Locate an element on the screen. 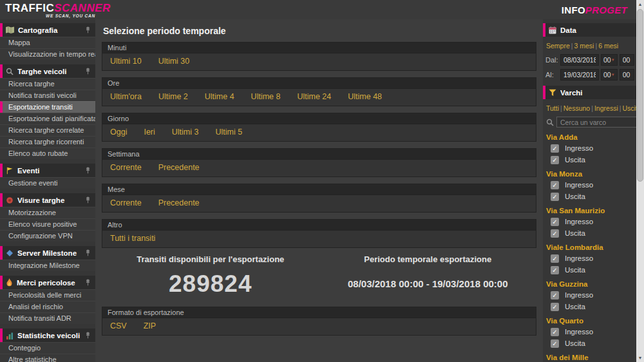 Image resolution: width=644 pixels, height=362 pixels. panel-ore: OreUltim'oraUltime 2Ultime 4Ultime 8Ulti… is located at coordinates (319, 91).